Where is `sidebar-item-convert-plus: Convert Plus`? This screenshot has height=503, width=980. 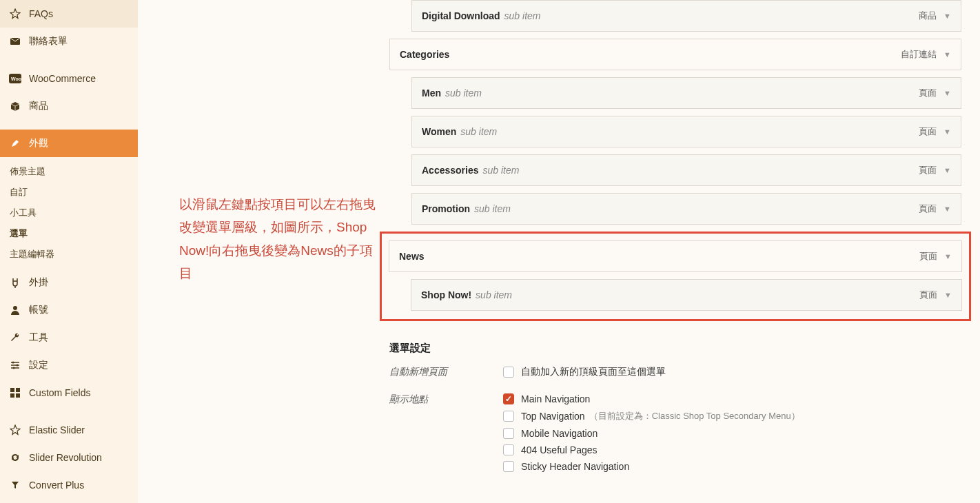
sidebar-item-convert-plus: Convert Plus is located at coordinates (69, 485).